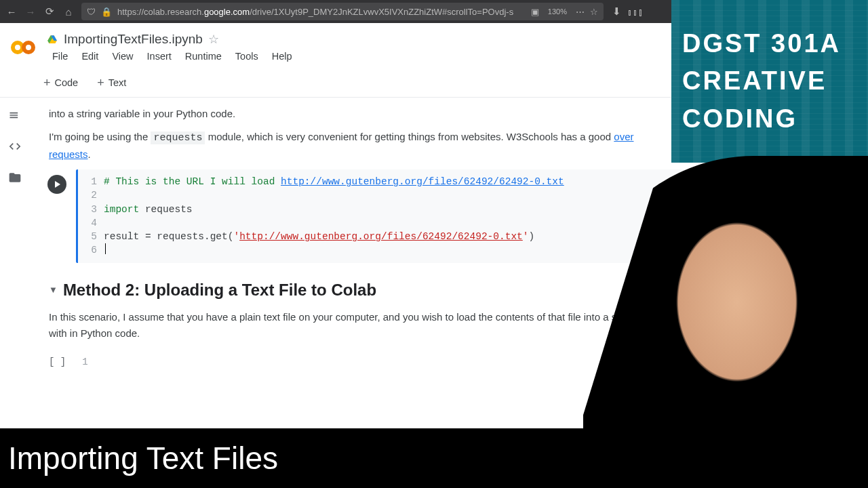 This screenshot has height=488, width=868. What do you see at coordinates (57, 184) in the screenshot?
I see `run-button` at bounding box center [57, 184].